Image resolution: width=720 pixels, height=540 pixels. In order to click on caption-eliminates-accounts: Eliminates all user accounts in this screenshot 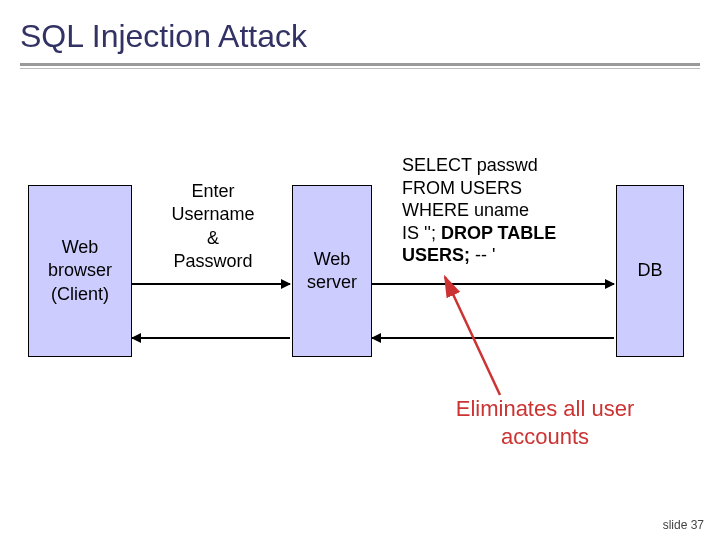, I will do `click(545, 422)`.